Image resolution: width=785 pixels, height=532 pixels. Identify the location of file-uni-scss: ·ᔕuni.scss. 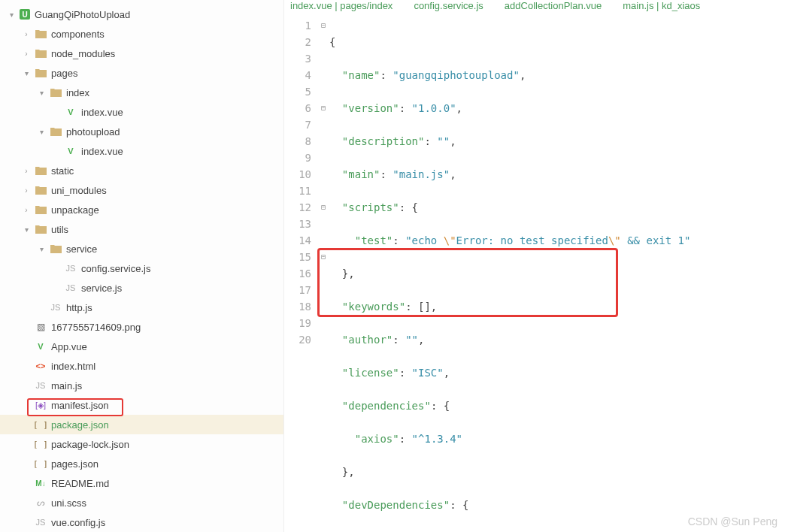
(141, 503).